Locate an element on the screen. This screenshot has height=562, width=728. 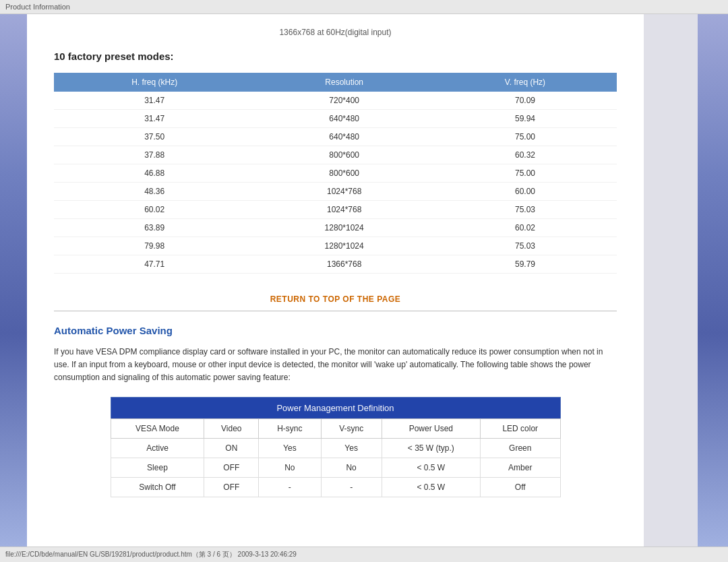
power-table-main-header: Power Management Definition is located at coordinates (336, 408).